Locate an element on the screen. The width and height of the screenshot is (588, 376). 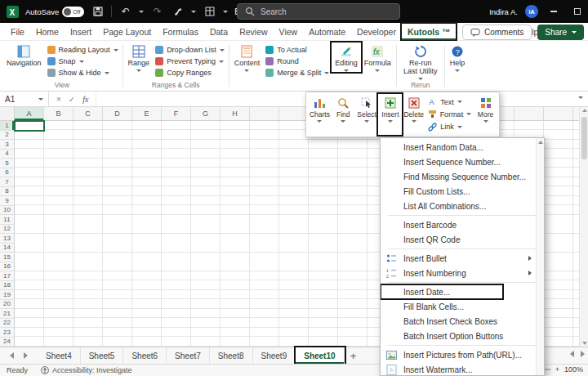
column-header-e: E is located at coordinates (147, 114).